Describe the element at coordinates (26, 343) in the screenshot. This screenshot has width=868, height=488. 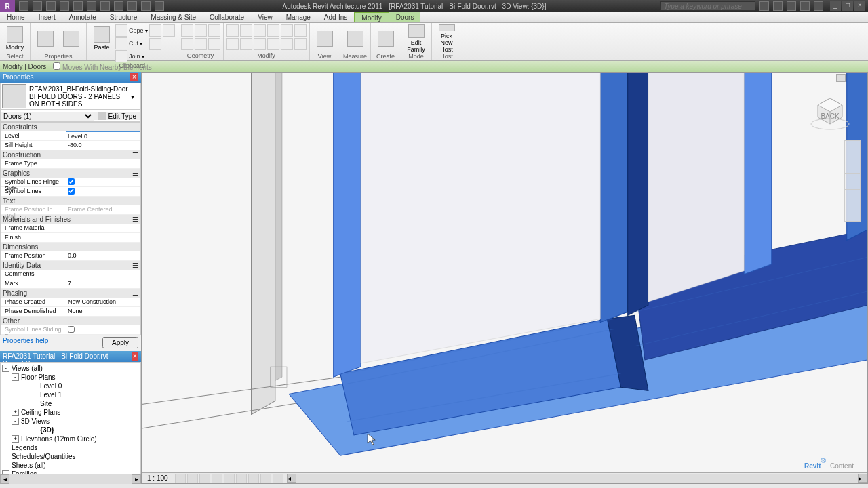
I see `properties-help-link: Properties help` at that location.